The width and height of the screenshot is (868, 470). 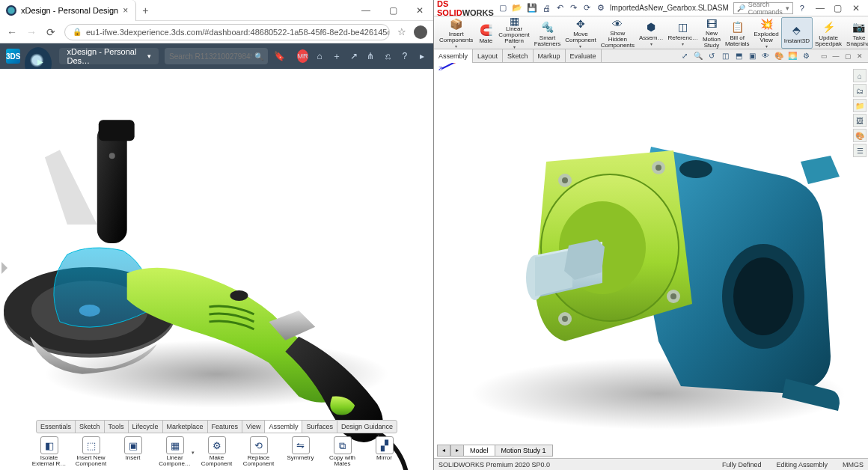 What do you see at coordinates (320, 427) in the screenshot?
I see `tab-surfaces: Surfaces` at bounding box center [320, 427].